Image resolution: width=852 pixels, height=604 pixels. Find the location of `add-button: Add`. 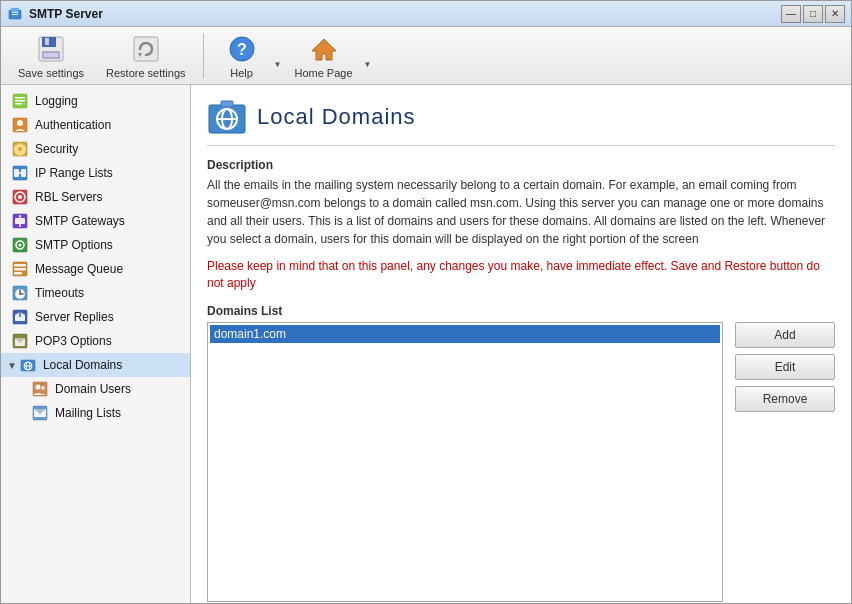

add-button: Add is located at coordinates (785, 335).